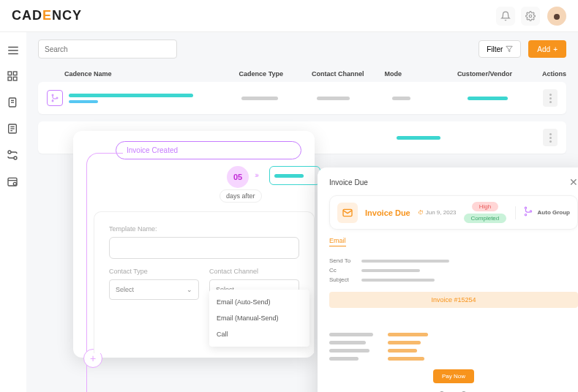 This screenshot has width=578, height=392. I want to click on zoom-in-icon, so click(465, 391).